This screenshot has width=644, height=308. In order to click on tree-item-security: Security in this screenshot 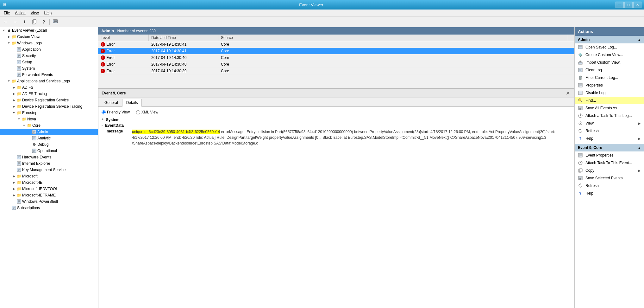, I will do `click(49, 56)`.